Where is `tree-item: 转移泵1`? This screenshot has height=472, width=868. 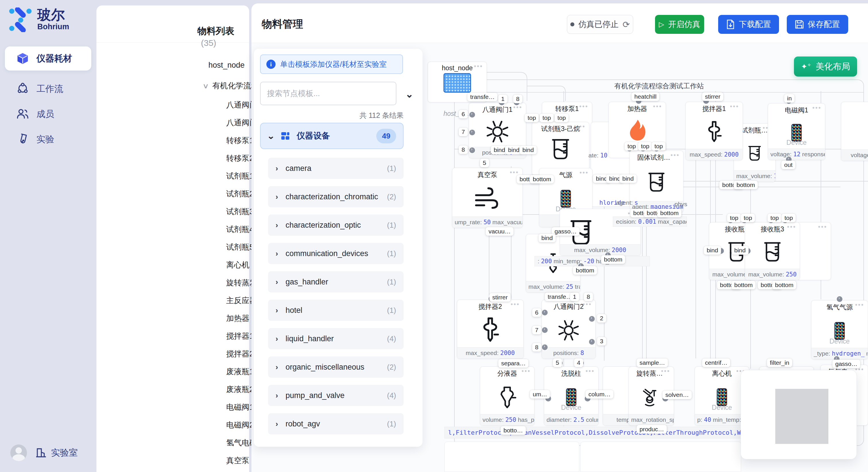 tree-item: 转移泵1 is located at coordinates (240, 141).